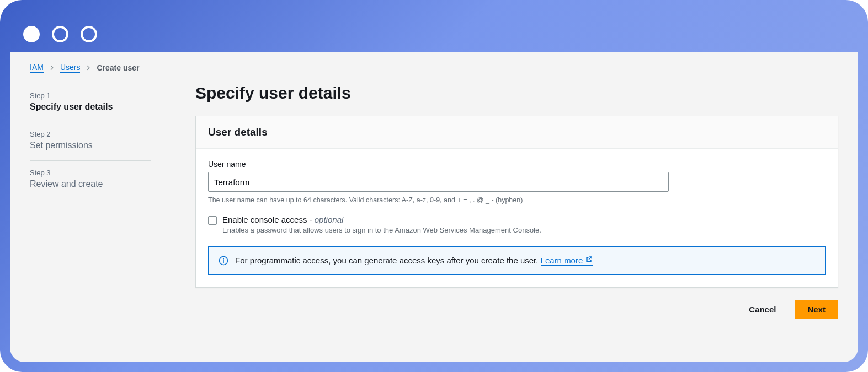 The height and width of the screenshot is (372, 868). I want to click on step-title: Review and create, so click(90, 184).